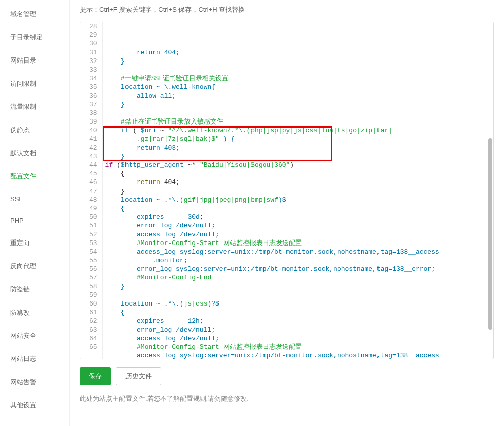 The height and width of the screenshot is (426, 504). I want to click on sidebar-item: 反向代理, so click(34, 266).